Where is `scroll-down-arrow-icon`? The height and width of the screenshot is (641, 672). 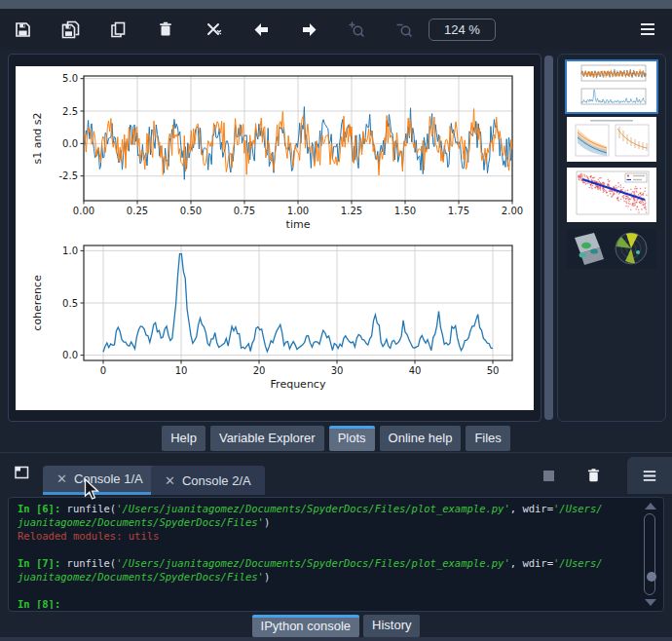
scroll-down-arrow-icon is located at coordinates (651, 602).